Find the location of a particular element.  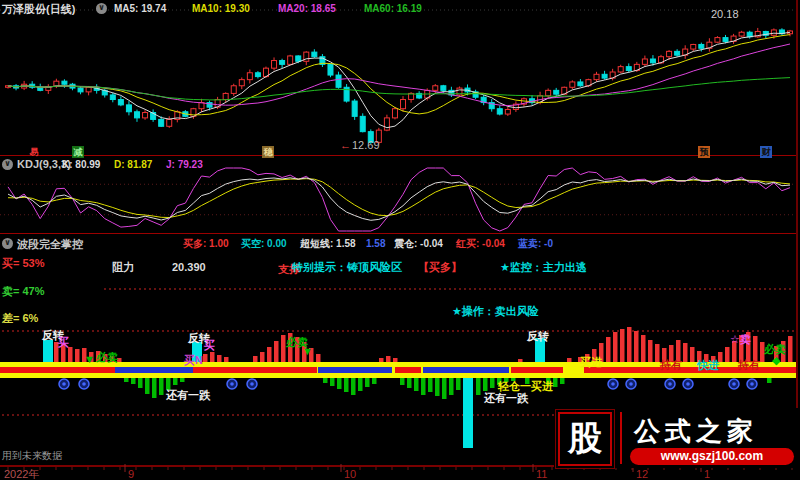

logo-block: 股 公式之家 www.gszj100.com is located at coordinates (677, 438).